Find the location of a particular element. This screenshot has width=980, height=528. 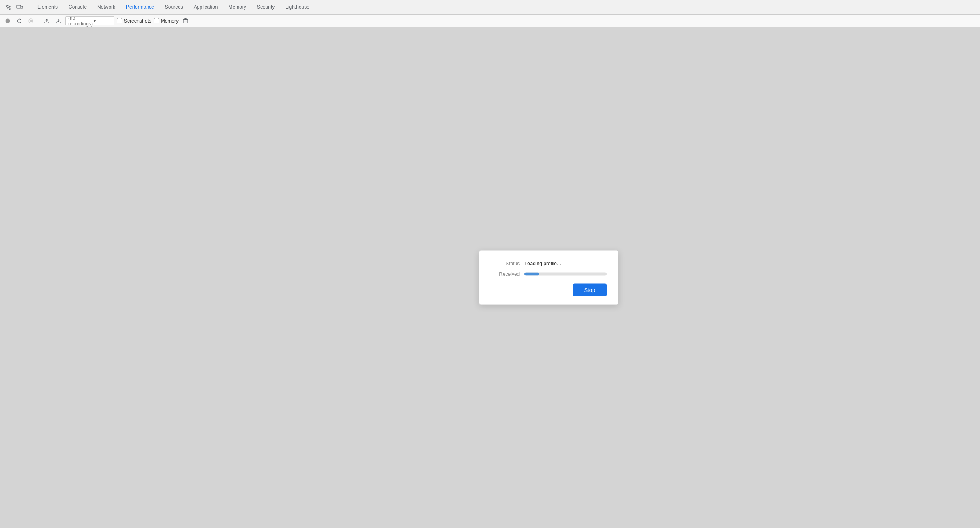

screenshots-checkbox-group: Screenshots is located at coordinates (134, 21).